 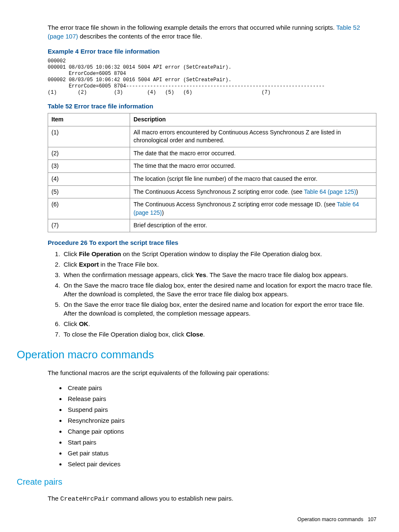 I want to click on intro-pre: The error trace file shown in the follow…, so click(x=192, y=28).